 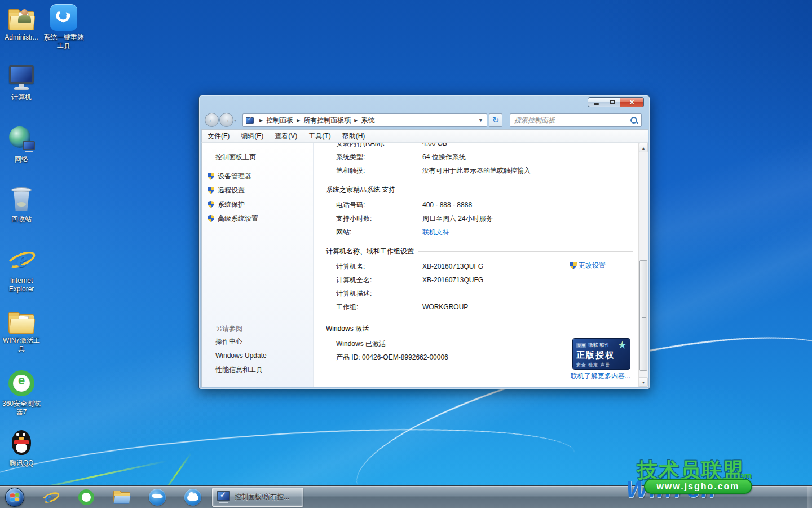 I want to click on sidebar-item-action-center: 操作中心, so click(x=261, y=342).